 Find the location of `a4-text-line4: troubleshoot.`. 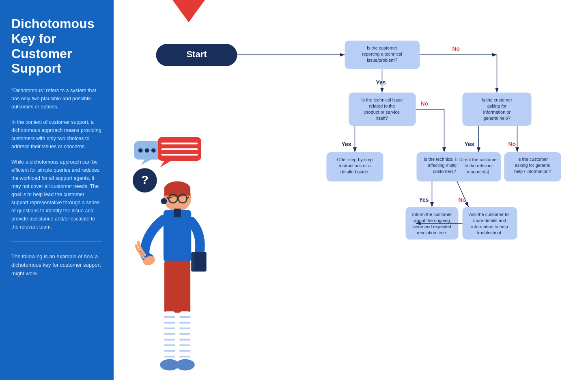

a4-text-line4: troubleshoot. is located at coordinates (490, 233).